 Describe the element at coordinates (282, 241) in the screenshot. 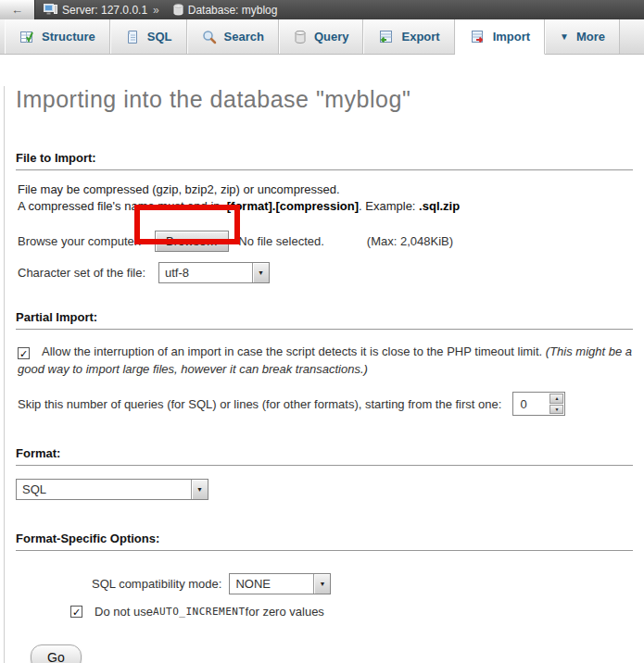

I see `no-file-selected-text: No file selected.` at that location.